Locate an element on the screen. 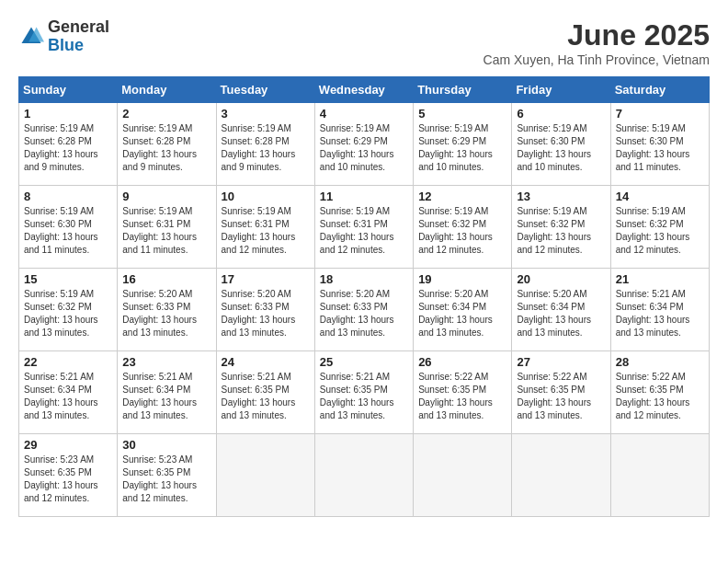  header-cell-saturday: Saturday is located at coordinates (660, 90).